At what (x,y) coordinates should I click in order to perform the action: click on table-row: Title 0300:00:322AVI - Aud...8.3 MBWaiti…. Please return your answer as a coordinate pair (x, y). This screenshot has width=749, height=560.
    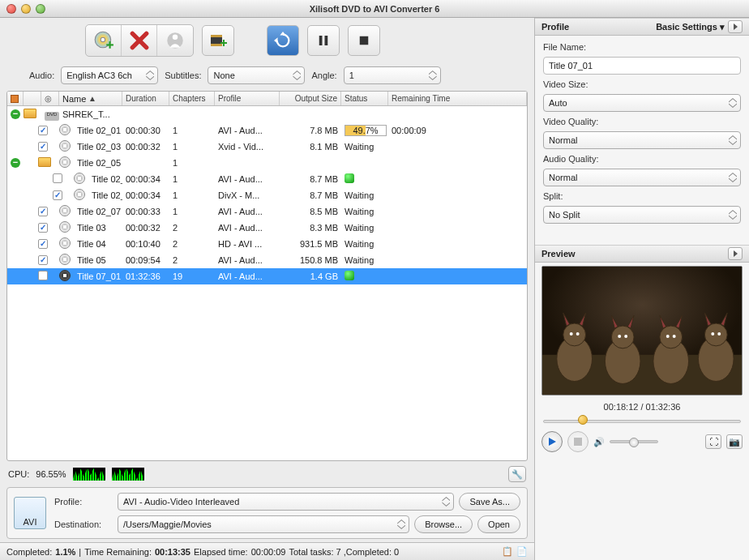
    Looking at the image, I should click on (268, 228).